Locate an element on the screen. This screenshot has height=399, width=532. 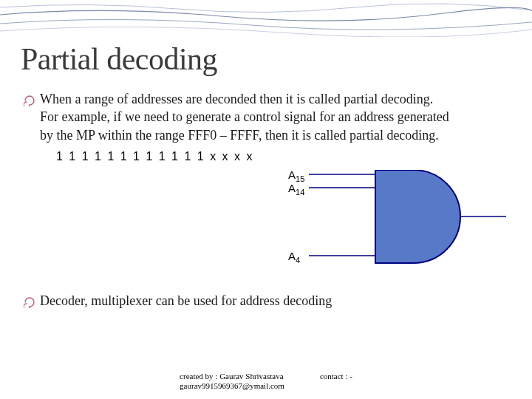
footer-email: gaurav9915969367@ymail.com is located at coordinates (232, 386).